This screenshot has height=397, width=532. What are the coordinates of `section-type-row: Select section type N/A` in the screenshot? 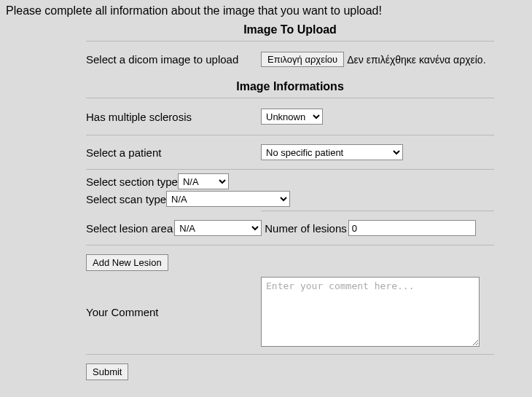 It's located at (290, 181).